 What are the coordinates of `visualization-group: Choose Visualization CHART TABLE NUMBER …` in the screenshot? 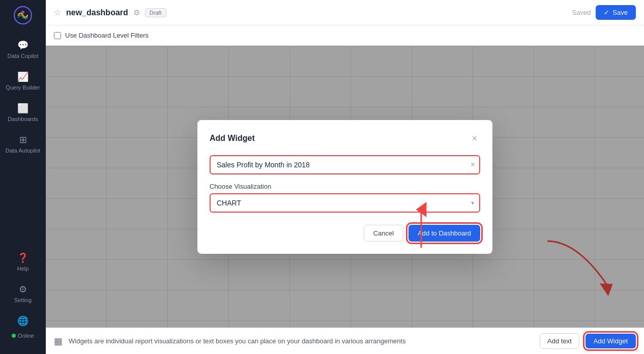 It's located at (345, 197).